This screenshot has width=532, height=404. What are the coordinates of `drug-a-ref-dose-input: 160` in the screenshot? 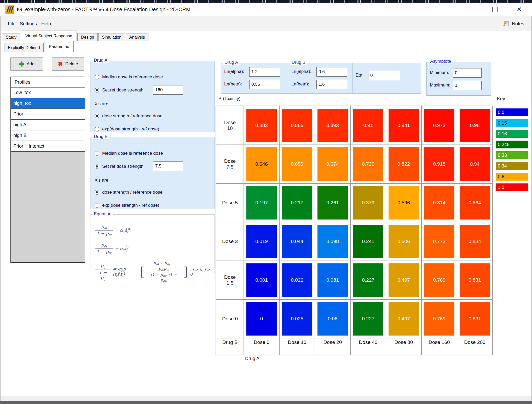 It's located at (168, 90).